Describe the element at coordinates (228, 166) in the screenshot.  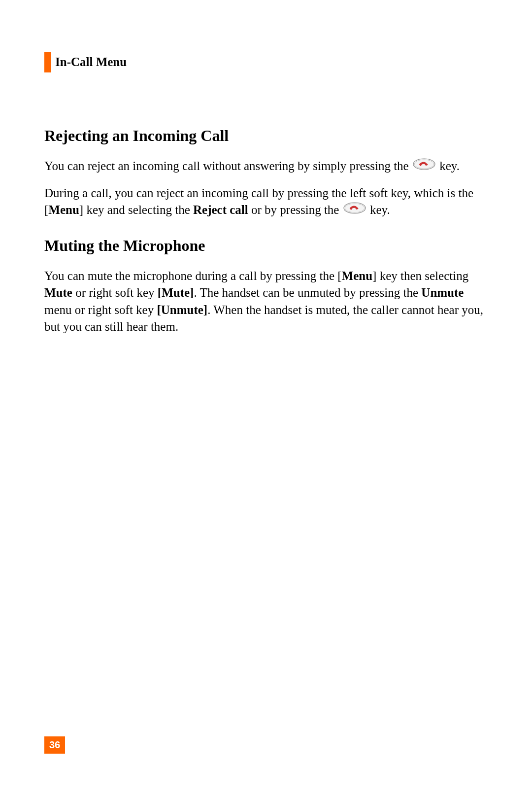
I see `text: You can reject an incoming call without …` at that location.